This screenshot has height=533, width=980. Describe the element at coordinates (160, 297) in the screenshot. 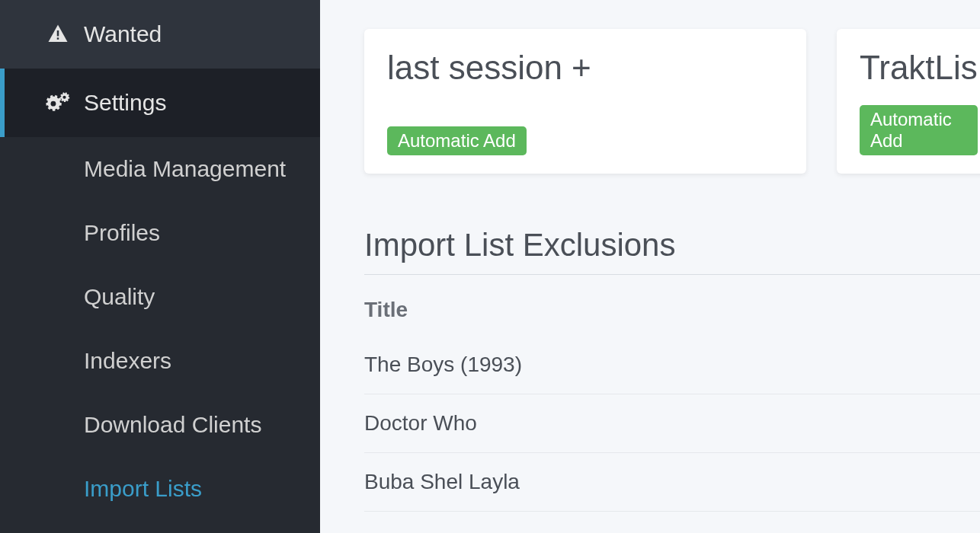

I see `sidebar-subitem-quality: Quality` at that location.